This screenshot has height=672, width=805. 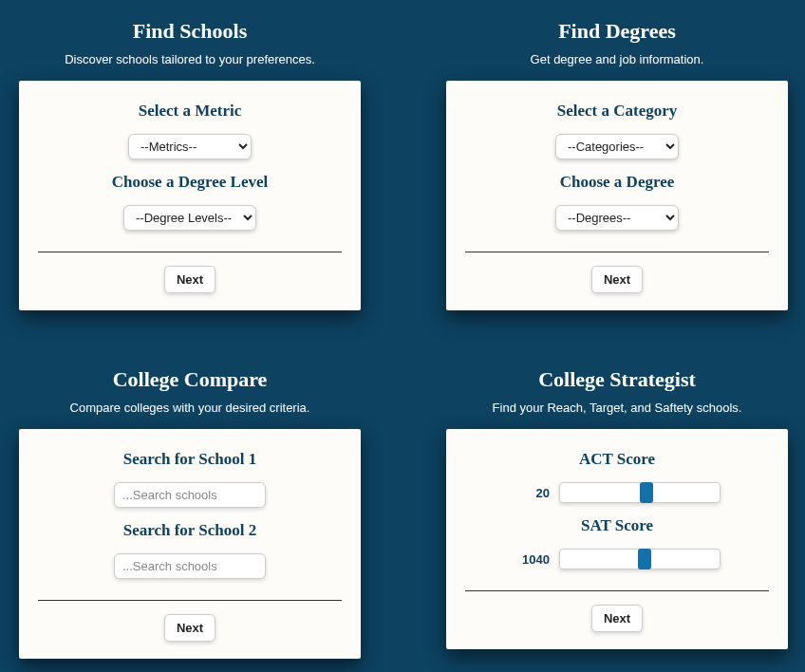 What do you see at coordinates (617, 218) in the screenshot?
I see `degree-select: --Degrees--` at bounding box center [617, 218].